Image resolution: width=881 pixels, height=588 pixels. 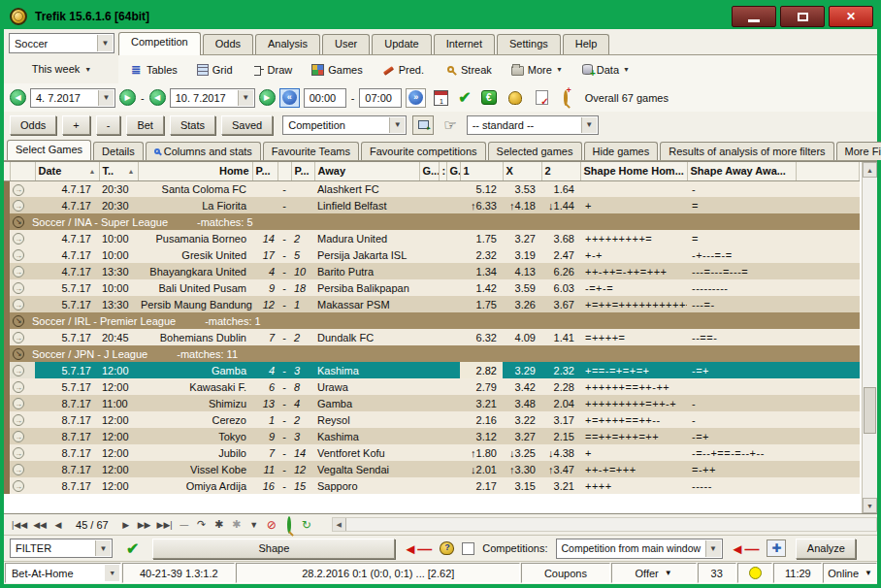 What do you see at coordinates (63, 572) in the screenshot?
I see `bookmaker-select: Bet-At-Home ▼` at bounding box center [63, 572].